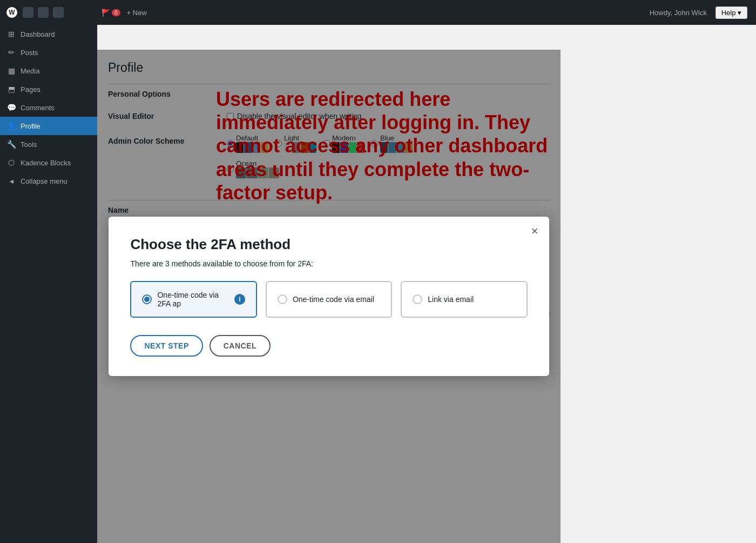  I want to click on wp-logo-icon: W, so click(12, 12).